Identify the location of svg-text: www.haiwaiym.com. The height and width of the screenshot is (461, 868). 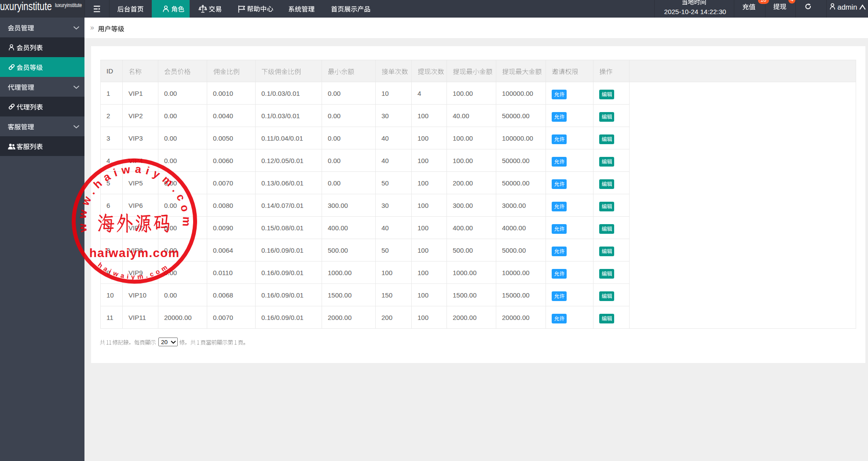
(135, 198).